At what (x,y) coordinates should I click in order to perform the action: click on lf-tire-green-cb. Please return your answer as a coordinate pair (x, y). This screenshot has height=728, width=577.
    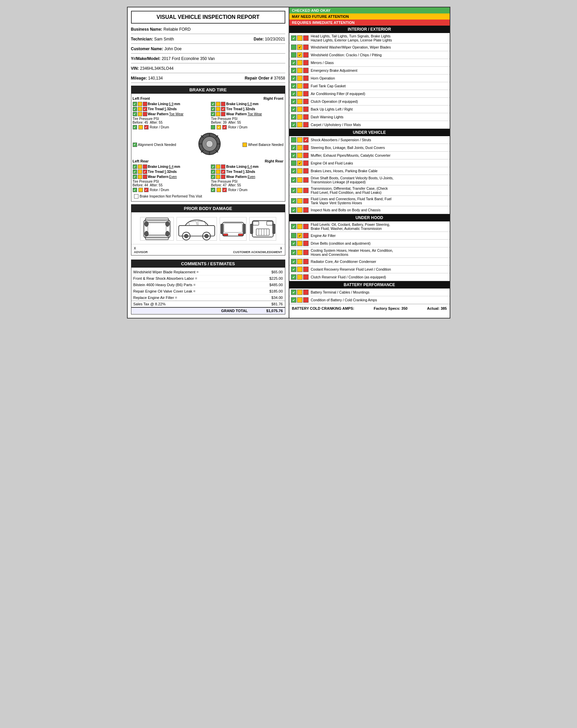
    Looking at the image, I should click on (135, 109).